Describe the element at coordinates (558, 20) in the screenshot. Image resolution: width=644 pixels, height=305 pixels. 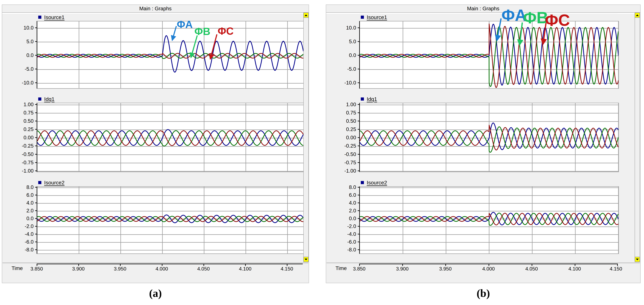
I see `phase-c-label: ΦC` at that location.